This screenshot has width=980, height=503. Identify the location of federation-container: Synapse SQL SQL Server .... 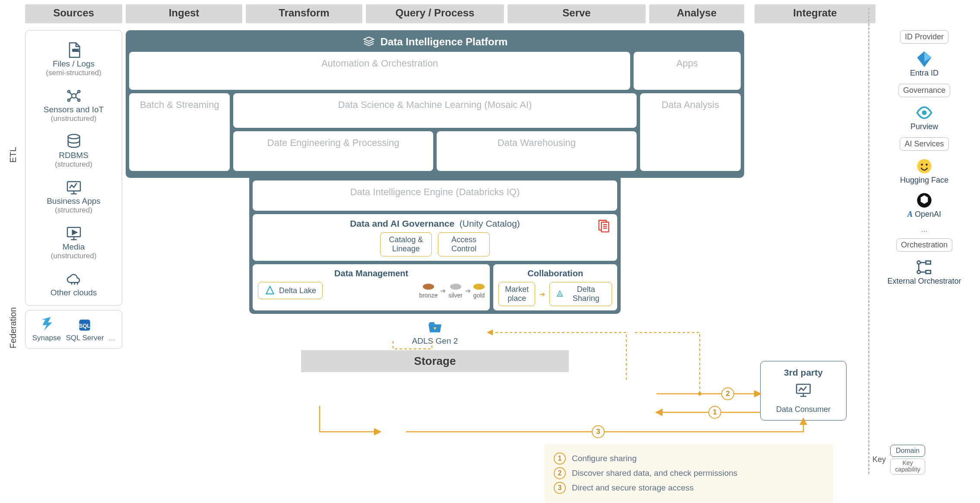
(73, 329).